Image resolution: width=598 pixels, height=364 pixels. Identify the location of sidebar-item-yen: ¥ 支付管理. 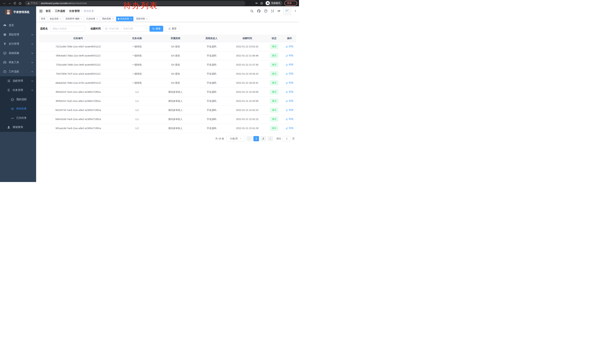
(18, 44).